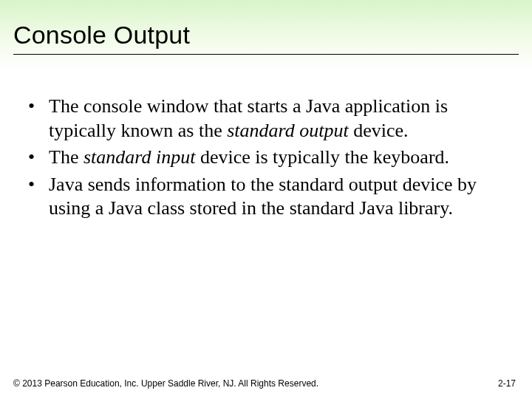 This screenshot has width=532, height=399. What do you see at coordinates (287, 130) in the screenshot?
I see `bullet-text-em: standard output` at bounding box center [287, 130].